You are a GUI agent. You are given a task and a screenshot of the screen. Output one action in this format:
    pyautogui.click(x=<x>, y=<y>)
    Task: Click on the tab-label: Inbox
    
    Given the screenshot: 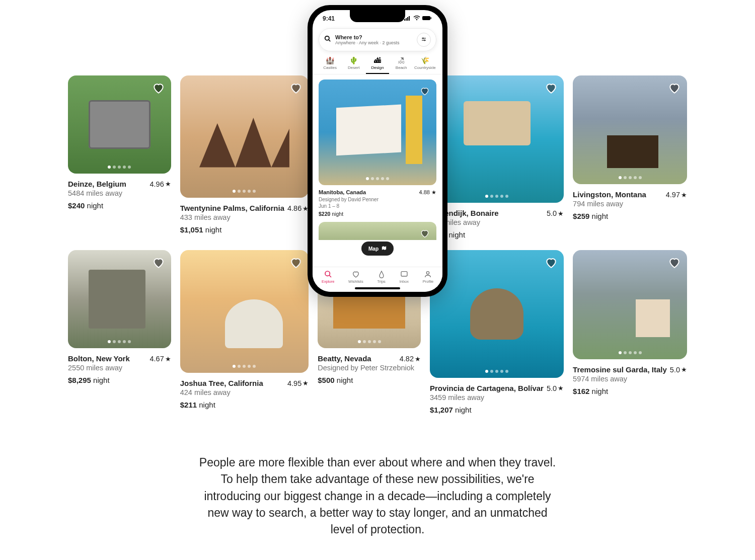 What is the action you would take?
    pyautogui.click(x=404, y=282)
    